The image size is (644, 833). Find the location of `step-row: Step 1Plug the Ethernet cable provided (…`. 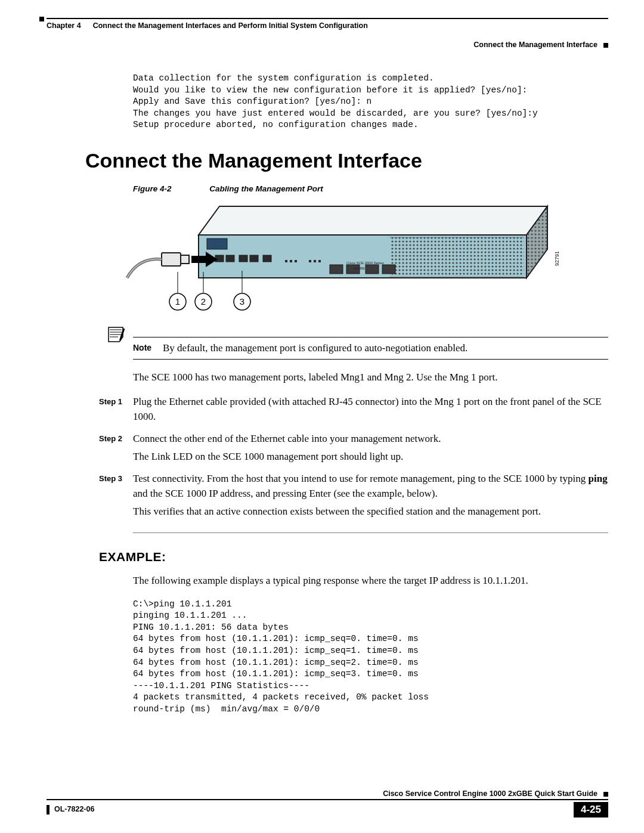

step-row: Step 1Plug the Ethernet cable provided (… is located at coordinates (354, 411).